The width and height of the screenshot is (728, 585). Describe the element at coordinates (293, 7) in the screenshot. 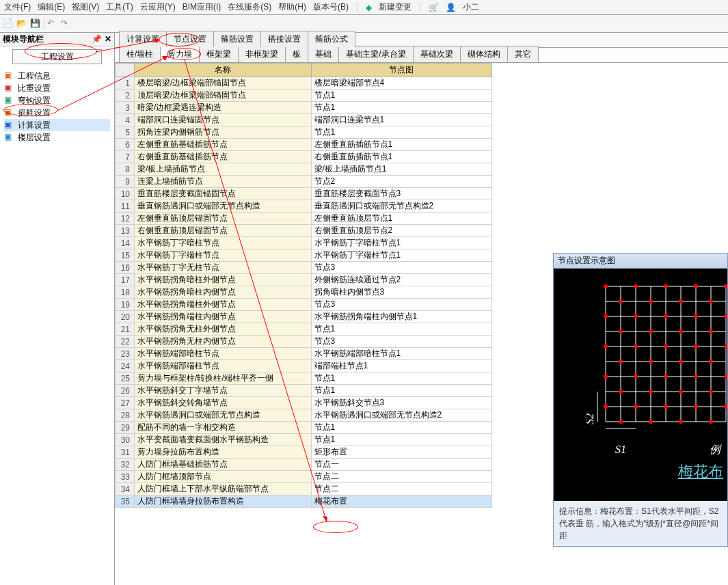

I see `menu-help: 帮助(H)` at that location.